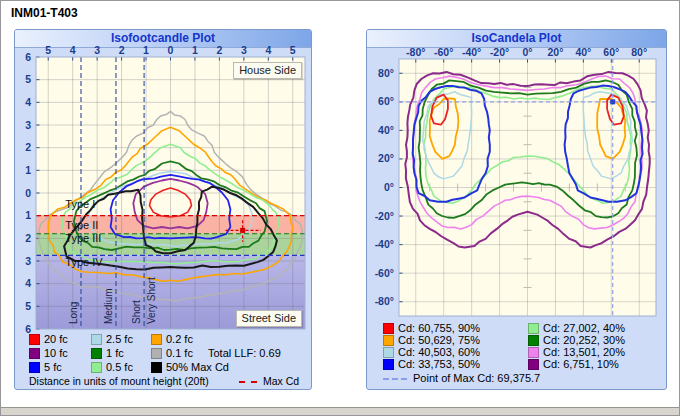  What do you see at coordinates (476, 378) in the screenshot?
I see `point-of-max-cd-label: Point of Max Cd: 69,375.7` at bounding box center [476, 378].